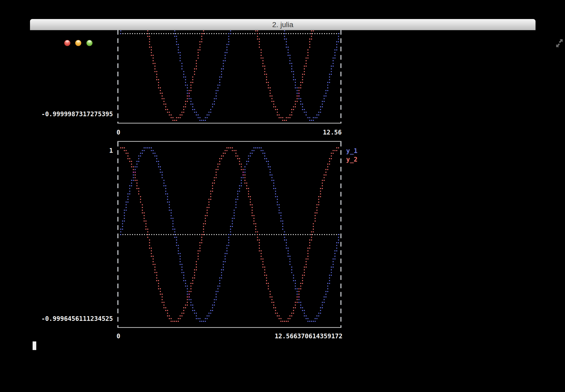 Image resolution: width=565 pixels, height=392 pixels. What do you see at coordinates (230, 327) in the screenshot?
I see `plot2-bottom-border` at bounding box center [230, 327].